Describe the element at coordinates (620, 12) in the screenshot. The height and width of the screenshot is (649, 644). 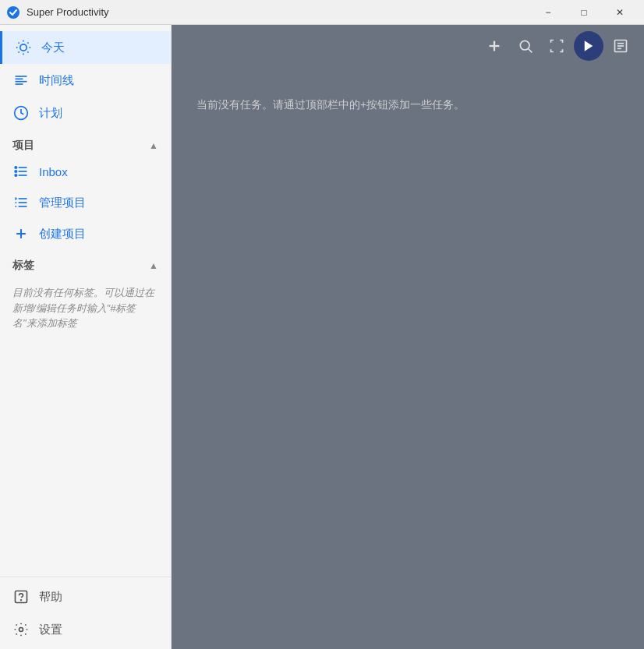
I see `close-button: ✕` at that location.